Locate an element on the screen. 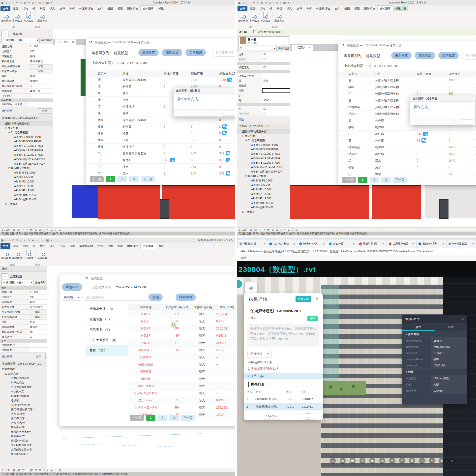 The height and width of the screenshot is (476, 476). viewer-tool-icon: ⊞ is located at coordinates (372, 461).